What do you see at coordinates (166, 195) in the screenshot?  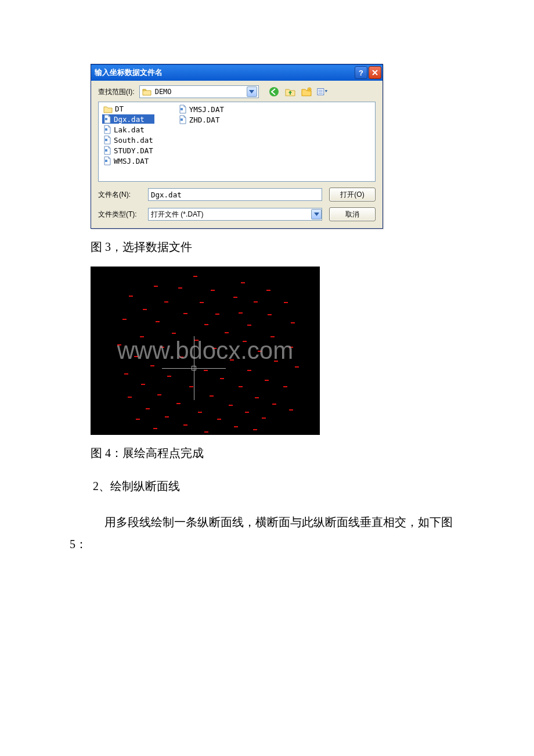 I see `filename-value: Dgx.dat` at bounding box center [166, 195].